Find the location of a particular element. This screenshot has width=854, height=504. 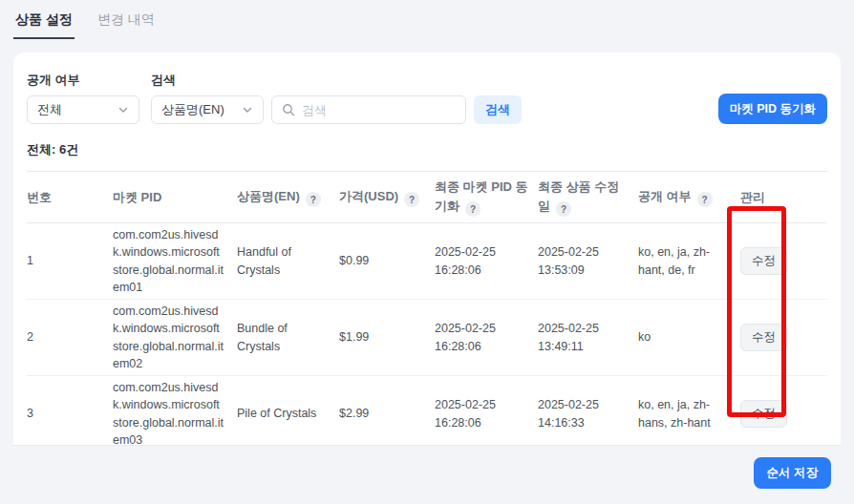

search-button: 검색 is located at coordinates (498, 110).